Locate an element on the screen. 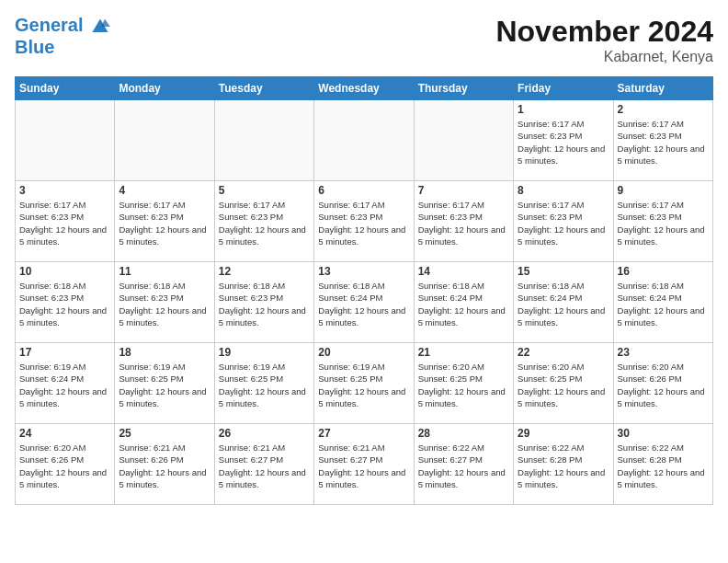 This screenshot has width=728, height=563. weekday-header-saturday: Saturday is located at coordinates (663, 88).